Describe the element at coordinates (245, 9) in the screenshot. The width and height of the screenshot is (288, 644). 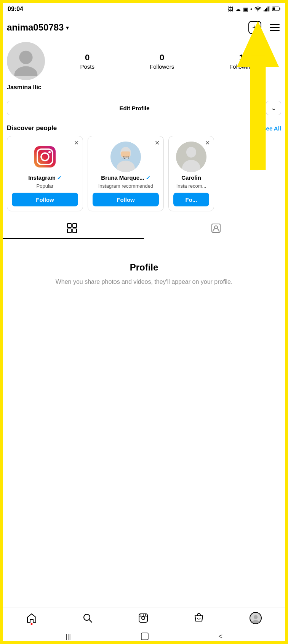
I see `sim-status-icon: ▣` at that location.